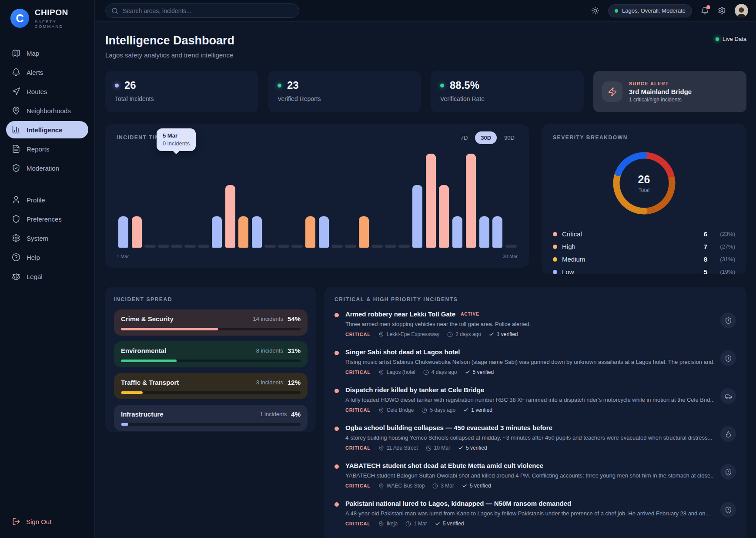 This screenshot has width=756, height=538. Describe the element at coordinates (144, 351) in the screenshot. I see `spread-label: Environmental` at that location.